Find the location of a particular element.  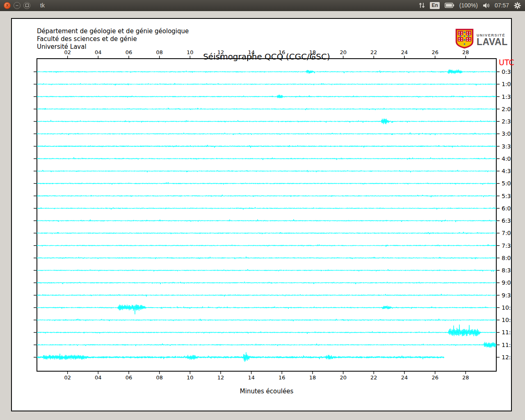

utc-time-label: 2:30 is located at coordinates (506, 121).